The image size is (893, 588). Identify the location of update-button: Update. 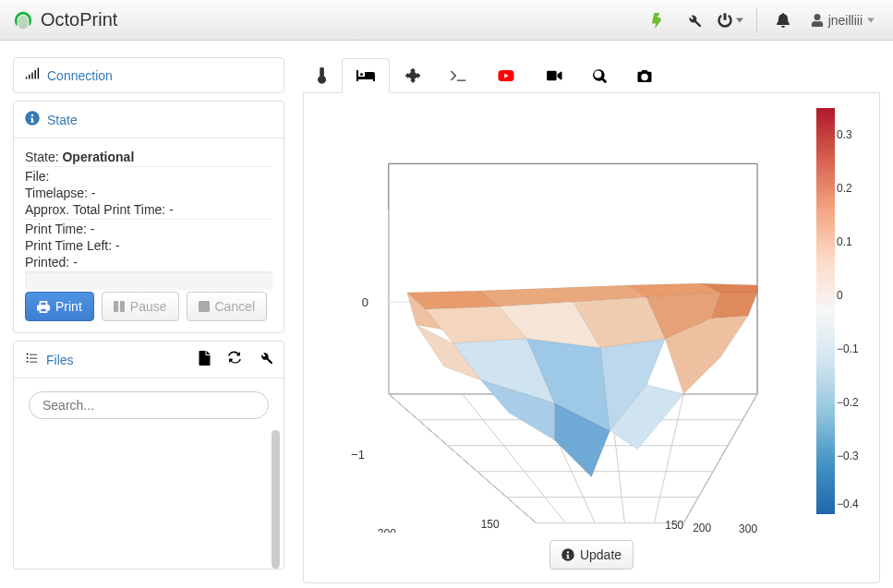
(591, 555).